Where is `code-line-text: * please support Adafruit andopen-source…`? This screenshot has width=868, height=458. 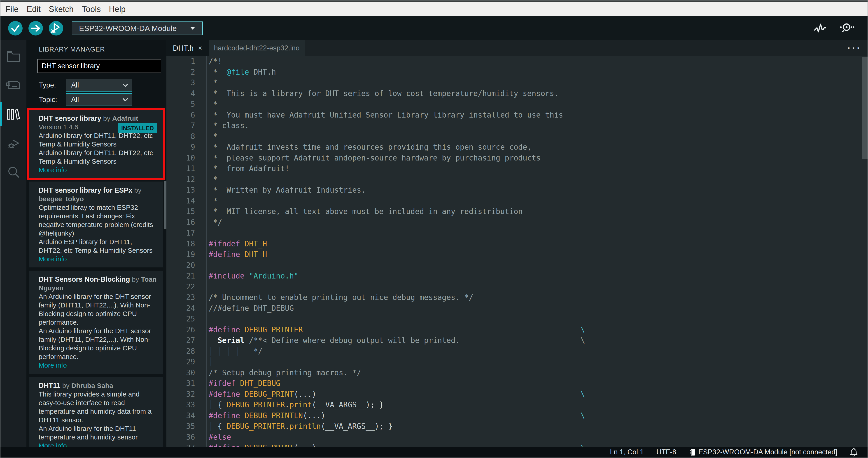
code-line-text: * please support Adafruit andopen-source… is located at coordinates (537, 158).